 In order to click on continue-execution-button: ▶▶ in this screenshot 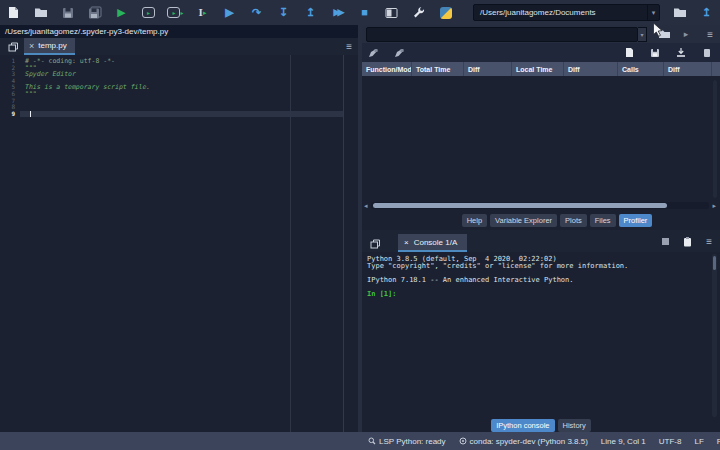, I will do `click(338, 13)`.